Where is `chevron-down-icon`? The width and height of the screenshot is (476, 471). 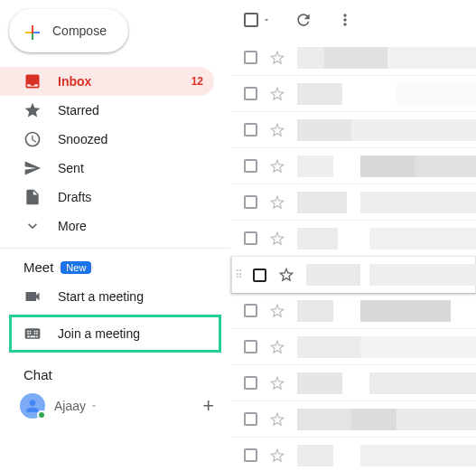 chevron-down-icon is located at coordinates (33, 226).